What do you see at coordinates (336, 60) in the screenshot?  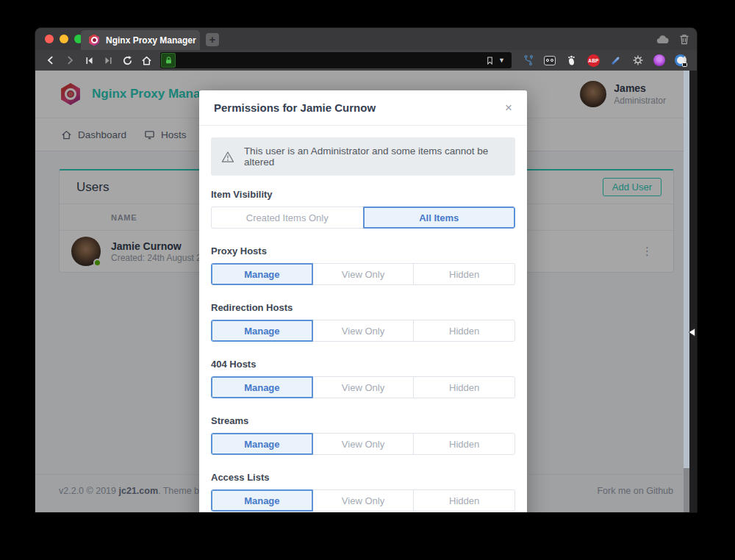 I see `url-bar: ▼` at bounding box center [336, 60].